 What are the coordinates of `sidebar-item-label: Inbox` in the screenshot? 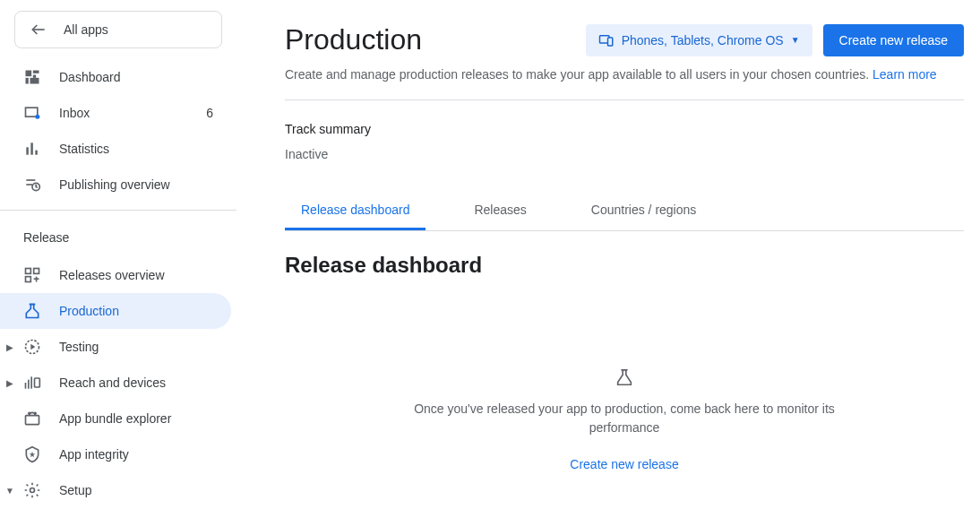 It's located at (125, 113).